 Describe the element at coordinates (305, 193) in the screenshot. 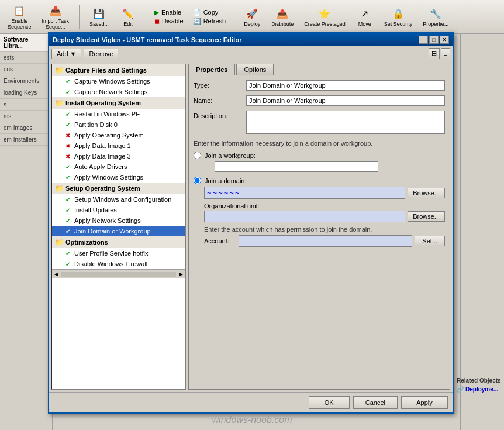

I see `domain-input` at that location.